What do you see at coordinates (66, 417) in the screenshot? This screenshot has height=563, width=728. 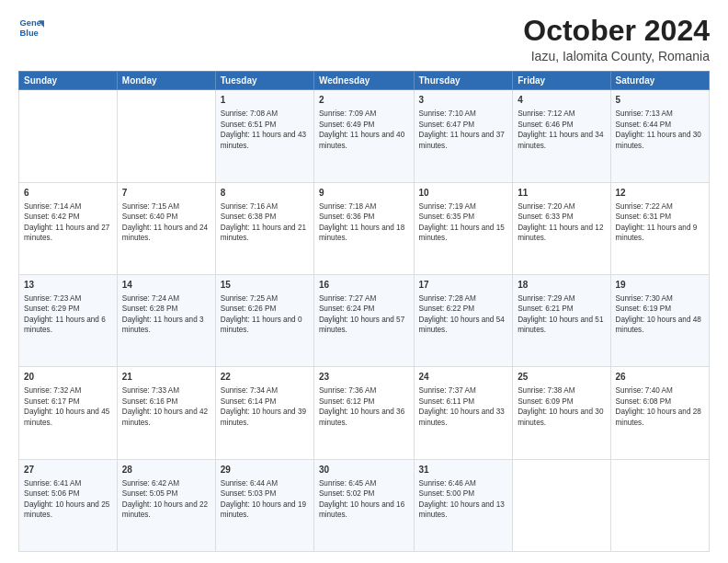 I see `daylight-text: Daylight: 10 hours and 45 minutes.` at bounding box center [66, 417].